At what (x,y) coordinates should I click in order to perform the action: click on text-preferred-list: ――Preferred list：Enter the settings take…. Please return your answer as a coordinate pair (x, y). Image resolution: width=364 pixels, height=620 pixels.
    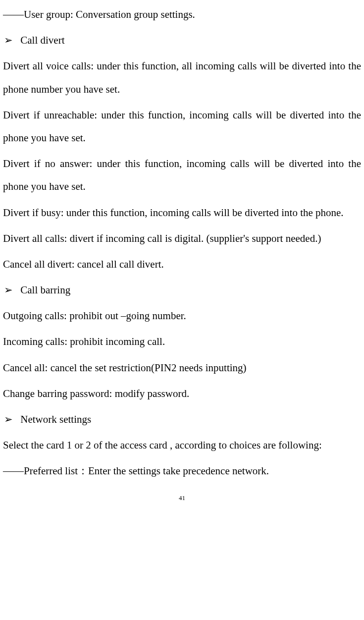
    Looking at the image, I should click on (182, 471).